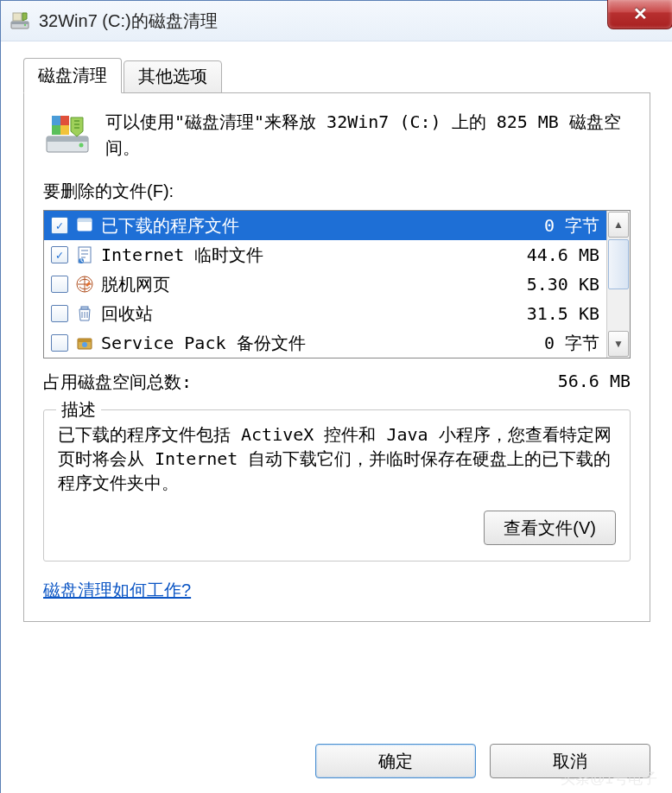  What do you see at coordinates (314, 285) in the screenshot?
I see `file-name: 脱机网页` at bounding box center [314, 285].